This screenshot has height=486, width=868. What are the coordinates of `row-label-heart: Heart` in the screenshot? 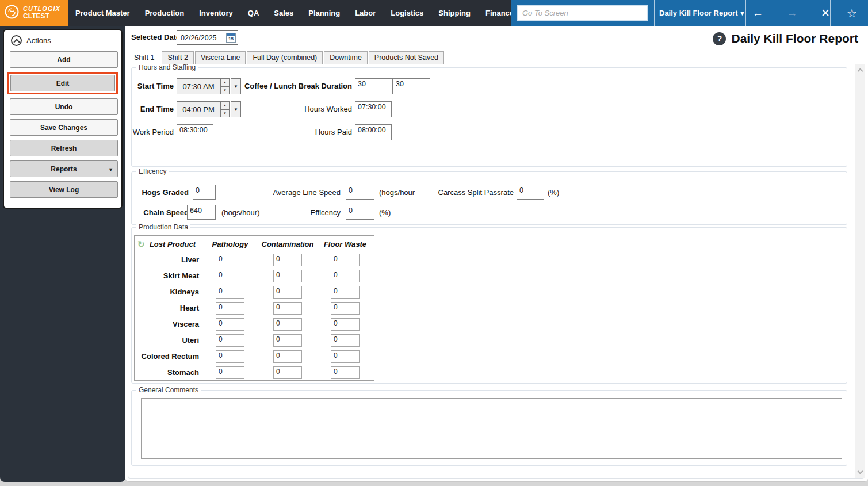 It's located at (167, 308).